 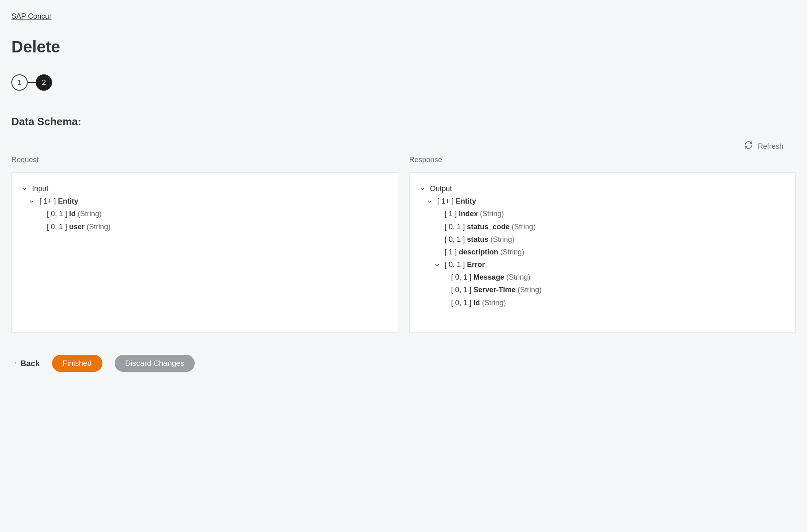 I want to click on tree-row-field: [ 0, 1 ] id (String), so click(x=205, y=214).